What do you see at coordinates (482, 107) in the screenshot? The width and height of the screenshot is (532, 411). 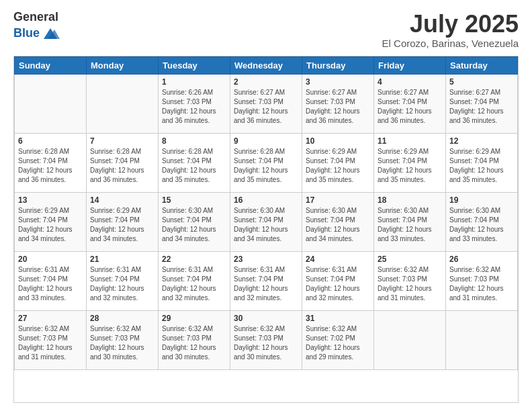 I see `day-info: Sunrise: 6:27 AM Sunset: 7:04 PM Dayligh…` at bounding box center [482, 107].